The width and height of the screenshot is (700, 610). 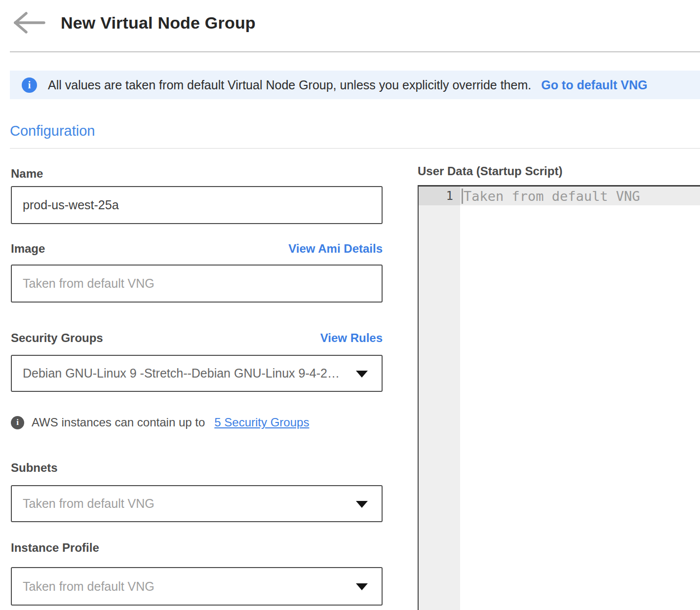 What do you see at coordinates (355, 148) in the screenshot?
I see `section-divider` at bounding box center [355, 148].